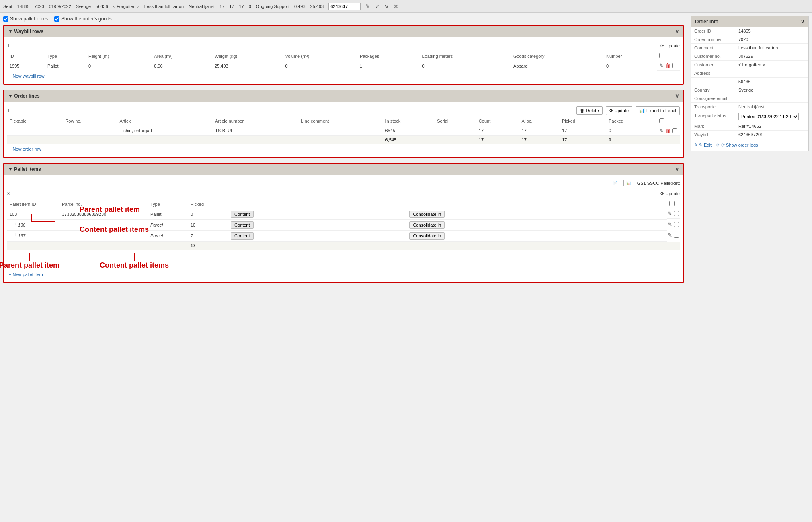  I want to click on refresh-waybill-icon: ⟳, so click(662, 46).